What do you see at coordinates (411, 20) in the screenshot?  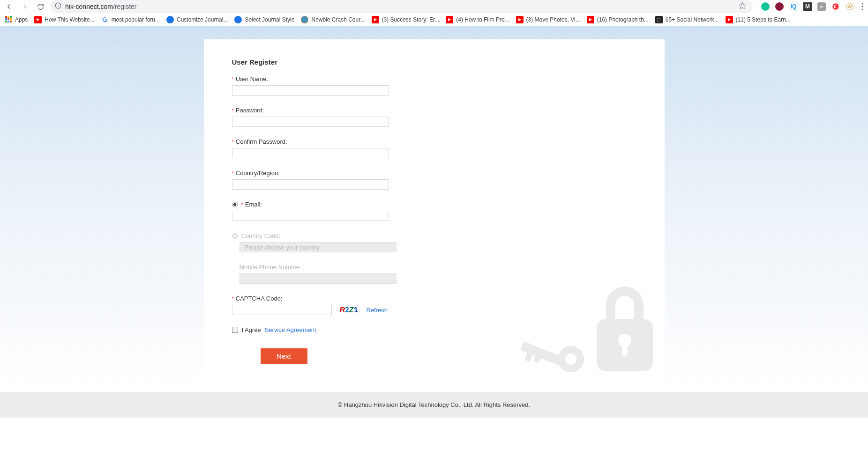 I see `bookmark-label: (3) Success Story: Er...` at bounding box center [411, 20].